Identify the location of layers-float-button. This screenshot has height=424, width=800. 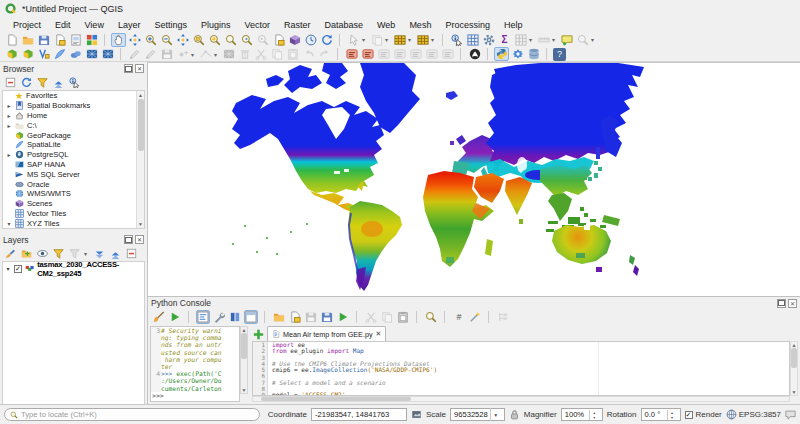
(128, 240).